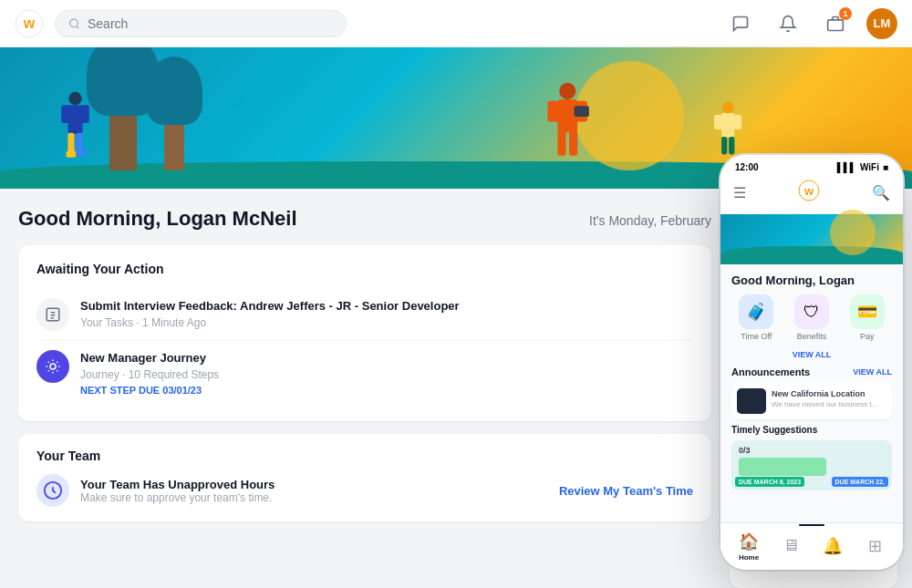 This screenshot has height=588, width=912. Describe the element at coordinates (876, 546) in the screenshot. I see `phone-grid-icon: ⊞` at that location.